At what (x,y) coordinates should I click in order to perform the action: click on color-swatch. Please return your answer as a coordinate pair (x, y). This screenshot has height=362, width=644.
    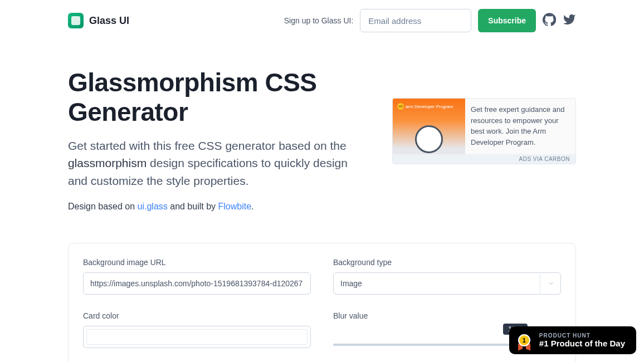
    Looking at the image, I should click on (197, 337).